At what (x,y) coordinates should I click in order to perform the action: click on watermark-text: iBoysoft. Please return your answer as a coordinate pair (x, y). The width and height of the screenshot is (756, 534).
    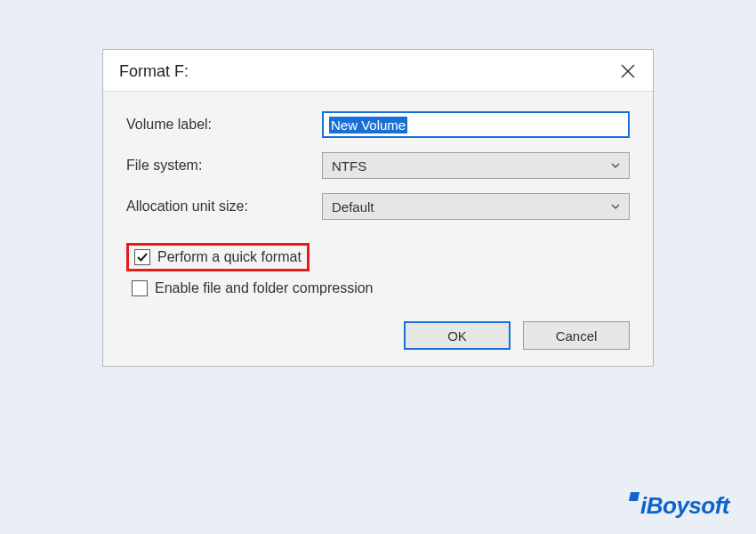
    Looking at the image, I should click on (685, 506).